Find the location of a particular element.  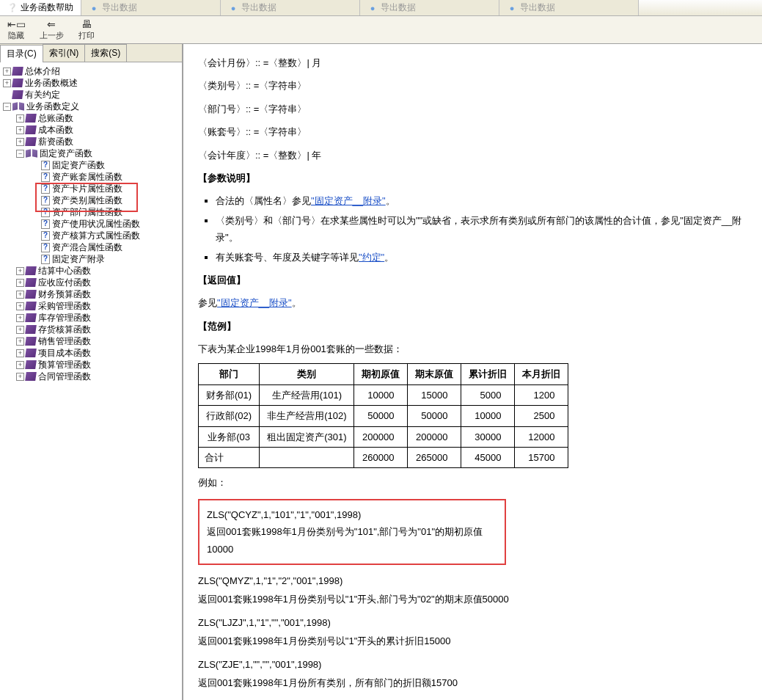

tree-item-selected: 资产类别属性函数 is located at coordinates (87, 200).